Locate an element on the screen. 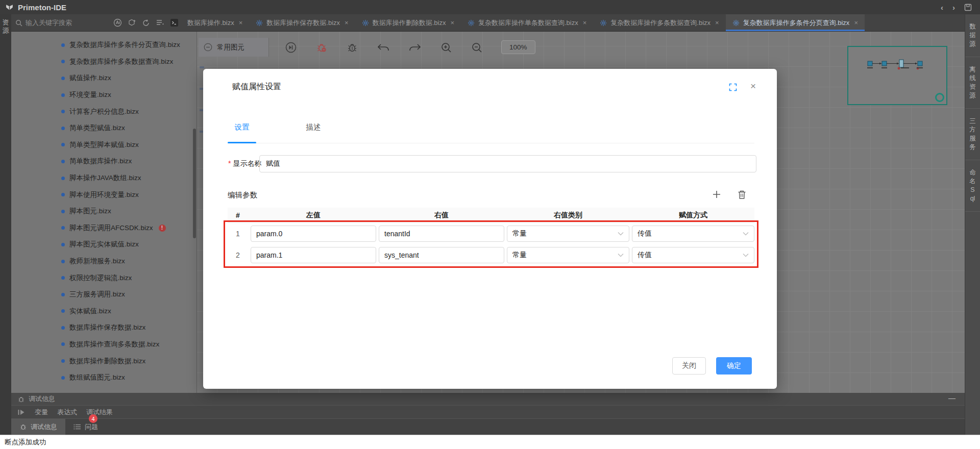  delete-param-icon is located at coordinates (742, 195).